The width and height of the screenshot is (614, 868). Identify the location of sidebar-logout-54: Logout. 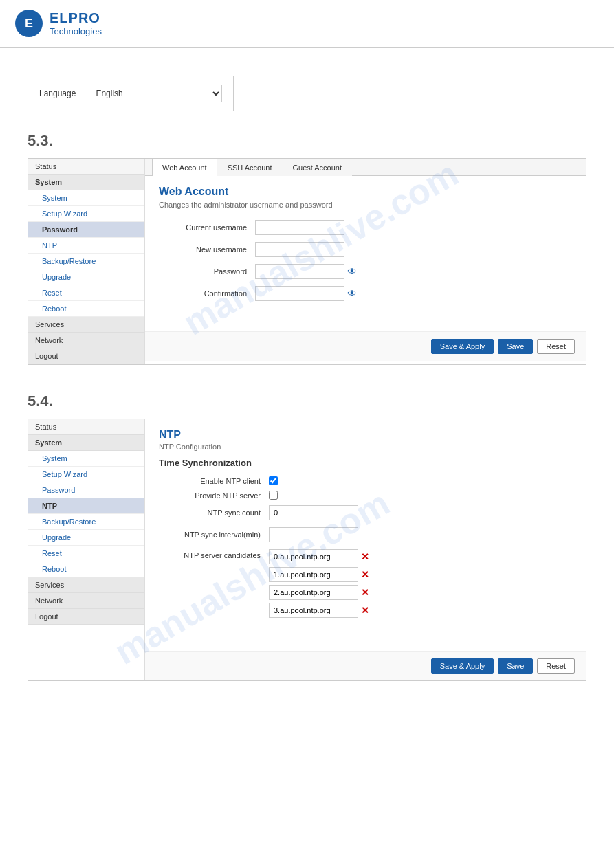
(87, 617).